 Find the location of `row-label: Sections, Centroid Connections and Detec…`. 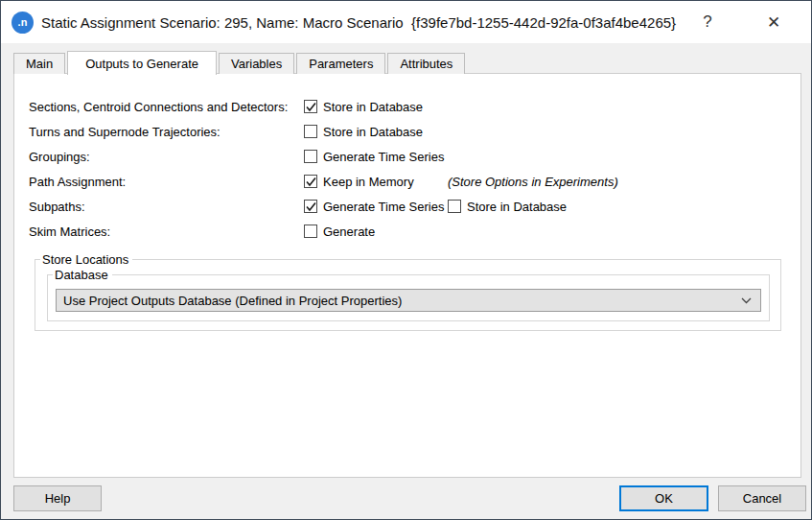

row-label: Sections, Centroid Connections and Detec… is located at coordinates (167, 107).